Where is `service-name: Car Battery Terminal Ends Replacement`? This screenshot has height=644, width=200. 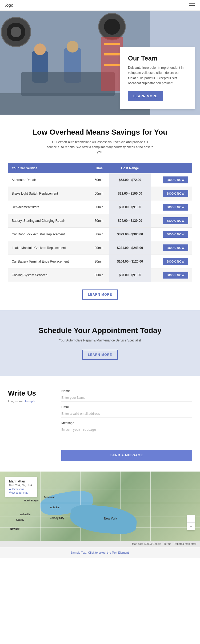
service-name: Car Battery Terminal Ends Replacement is located at coordinates (49, 261).